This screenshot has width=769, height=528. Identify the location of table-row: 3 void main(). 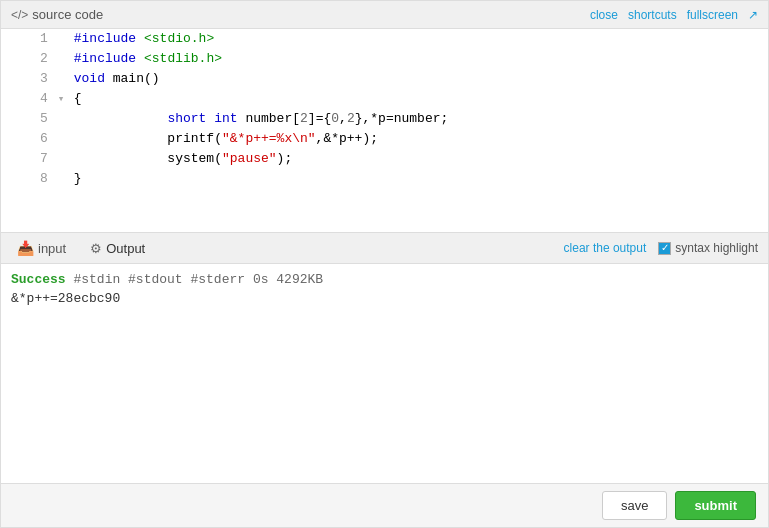
(384, 79).